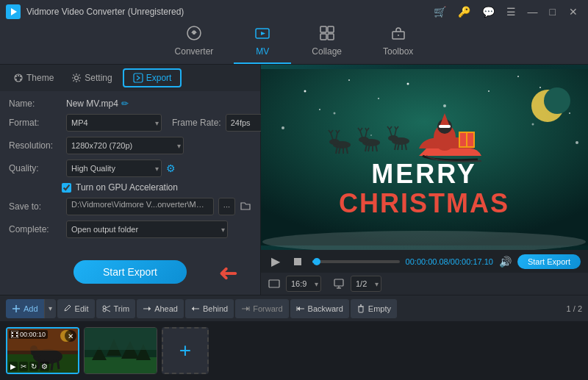  What do you see at coordinates (326, 43) in the screenshot?
I see `tab-collage: Collage` at bounding box center [326, 43].